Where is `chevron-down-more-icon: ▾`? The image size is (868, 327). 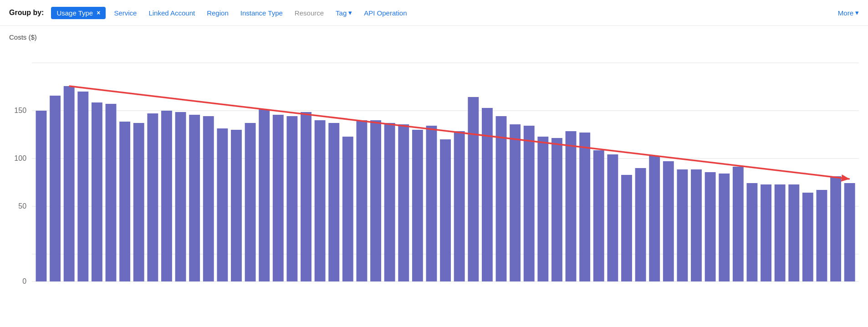
chevron-down-more-icon: ▾ is located at coordinates (857, 13).